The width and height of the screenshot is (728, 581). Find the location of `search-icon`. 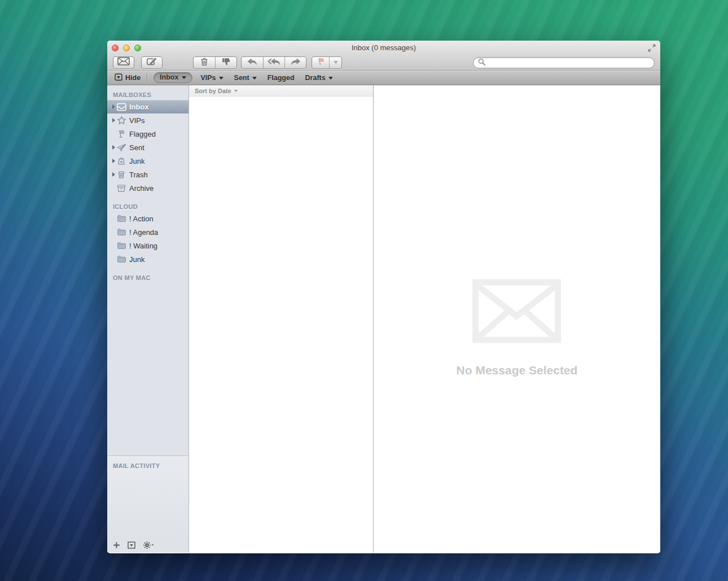

search-icon is located at coordinates (482, 63).